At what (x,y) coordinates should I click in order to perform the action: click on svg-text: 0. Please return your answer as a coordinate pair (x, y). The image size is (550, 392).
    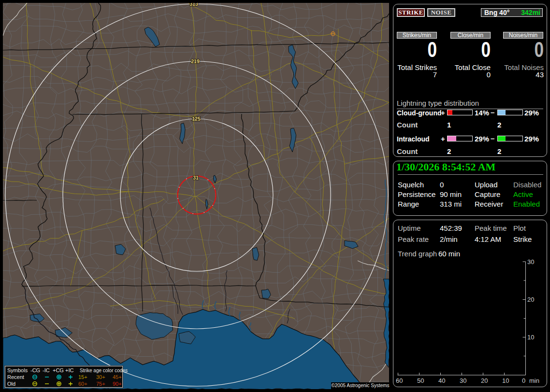
    Looking at the image, I should click on (524, 380).